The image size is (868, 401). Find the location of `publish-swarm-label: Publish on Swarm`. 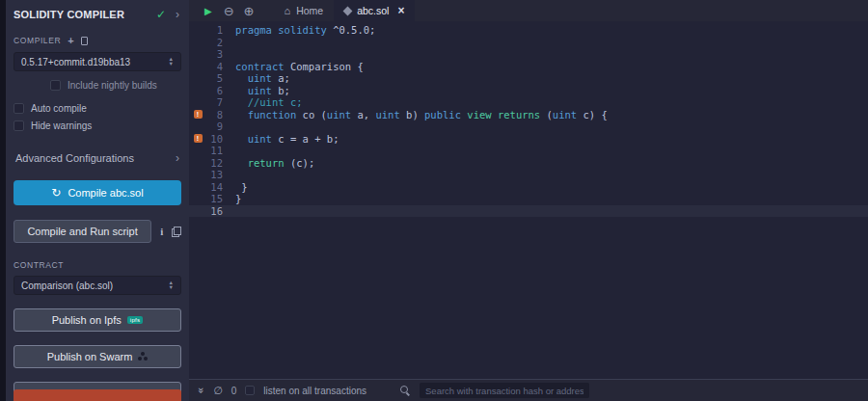

publish-swarm-label: Publish on Swarm is located at coordinates (91, 357).